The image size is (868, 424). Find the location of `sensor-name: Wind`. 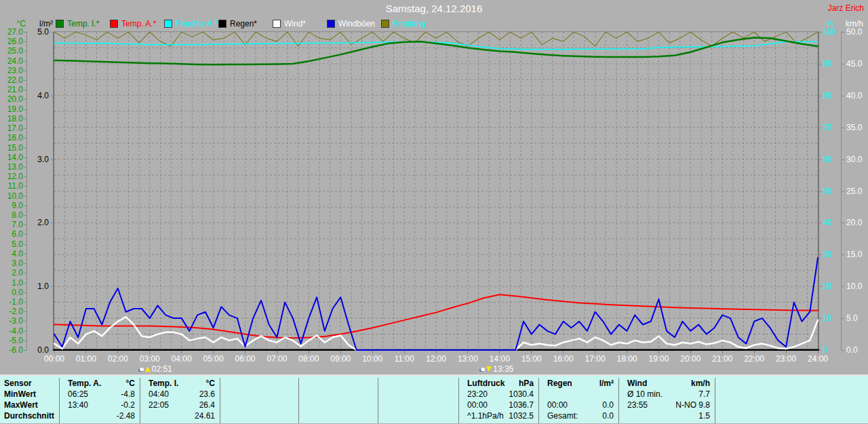

sensor-name: Wind is located at coordinates (633, 383).